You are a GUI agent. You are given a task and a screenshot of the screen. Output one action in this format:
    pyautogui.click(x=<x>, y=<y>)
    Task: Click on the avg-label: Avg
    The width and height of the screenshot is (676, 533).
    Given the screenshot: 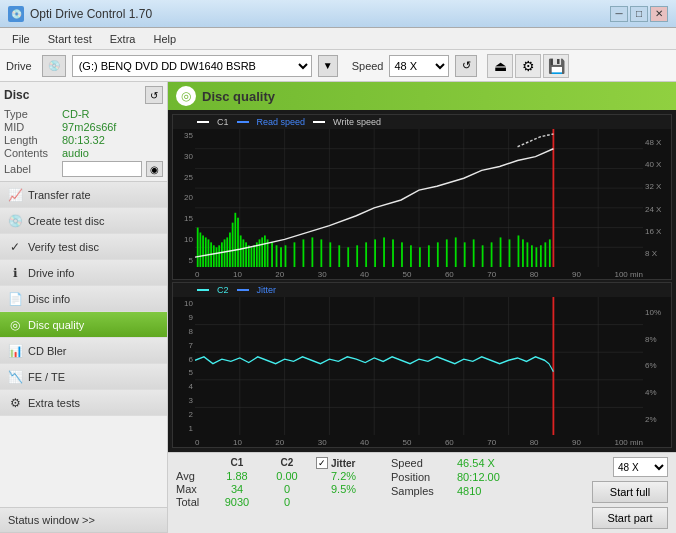 What is the action you would take?
    pyautogui.click(x=194, y=476)
    